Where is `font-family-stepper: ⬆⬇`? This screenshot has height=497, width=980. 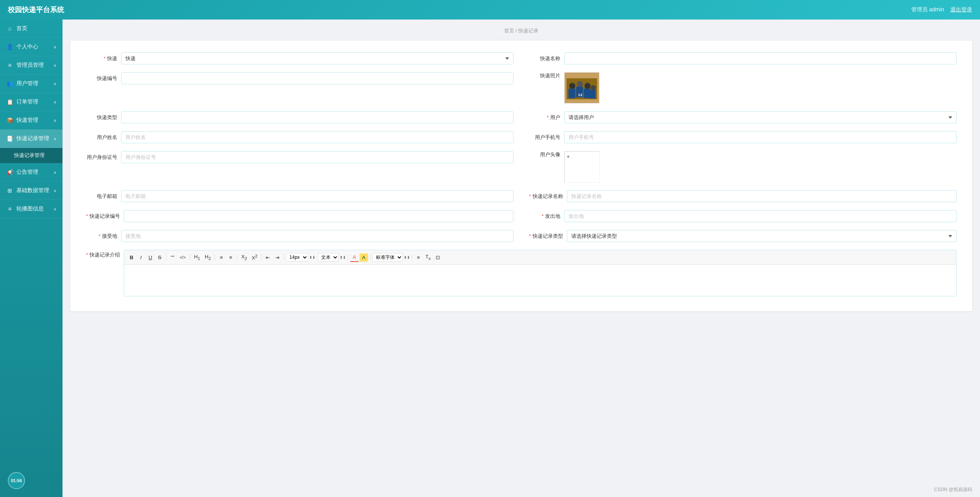
font-family-stepper: ⬆⬇ is located at coordinates (407, 258).